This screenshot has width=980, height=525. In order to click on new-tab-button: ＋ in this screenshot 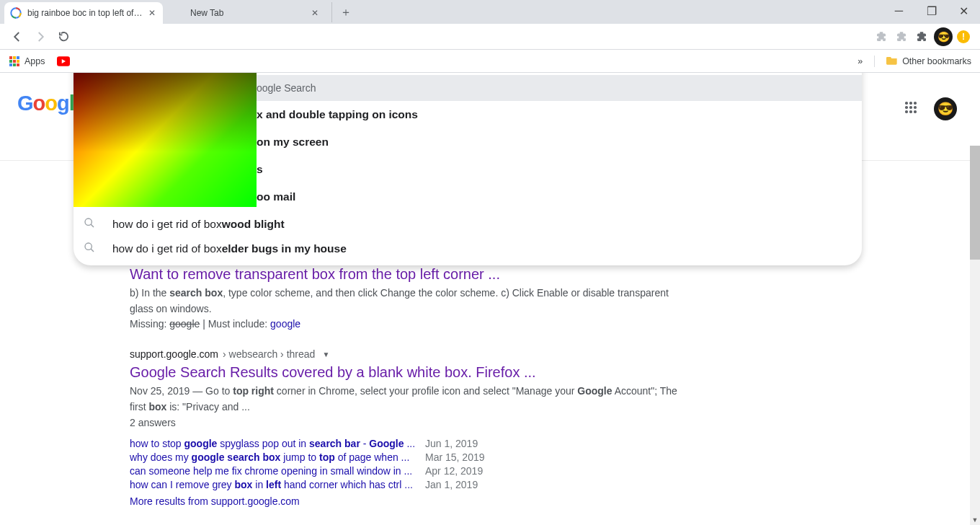, I will do `click(342, 12)`.